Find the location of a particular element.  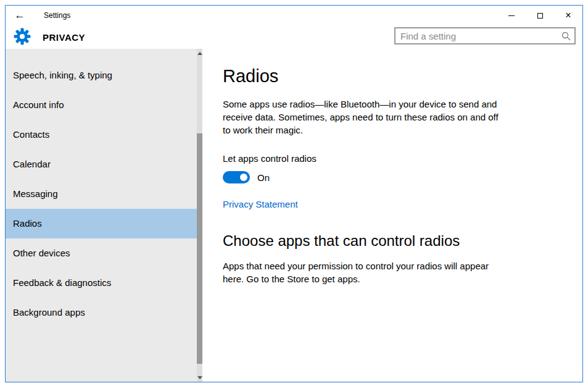

maximize-icon is located at coordinates (540, 16).